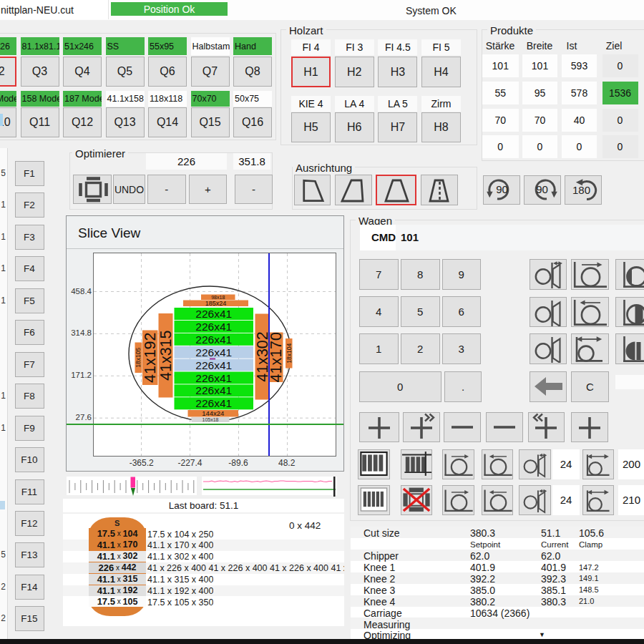 The image size is (644, 644). What do you see at coordinates (166, 355) in the screenshot?
I see `svg-text: 41x315` at bounding box center [166, 355].